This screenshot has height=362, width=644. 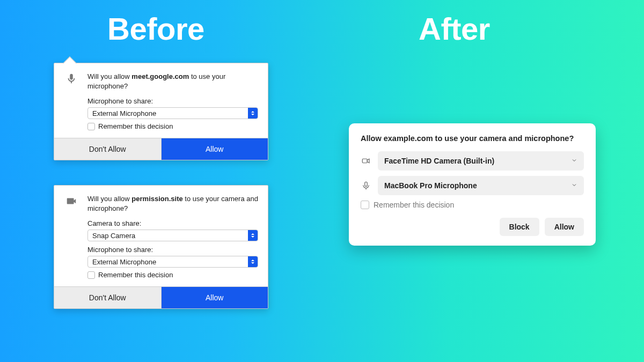 I want to click on block-button: Block, so click(x=519, y=227).